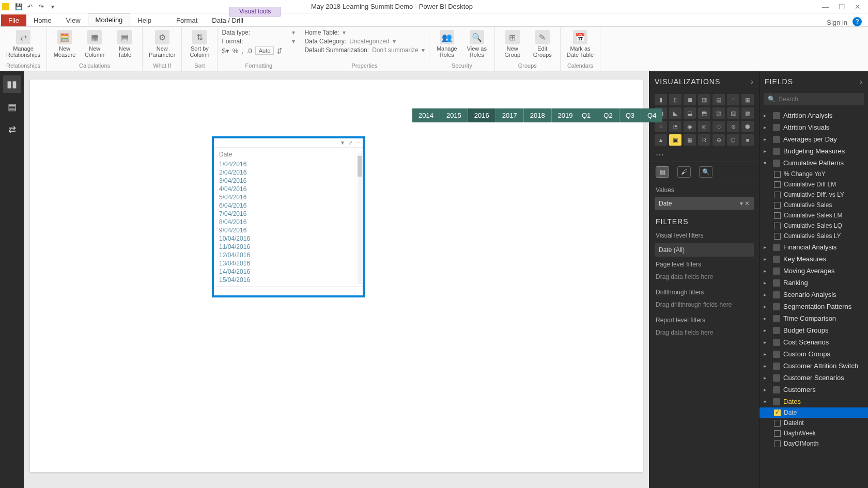 This screenshot has height=488, width=868. Describe the element at coordinates (814, 247) in the screenshot. I see `table-item: ▸Financial Analysis` at that location.